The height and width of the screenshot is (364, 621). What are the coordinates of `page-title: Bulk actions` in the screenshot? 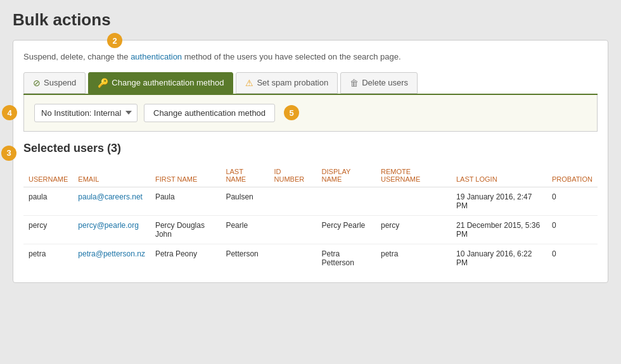 It's located at (310, 20).